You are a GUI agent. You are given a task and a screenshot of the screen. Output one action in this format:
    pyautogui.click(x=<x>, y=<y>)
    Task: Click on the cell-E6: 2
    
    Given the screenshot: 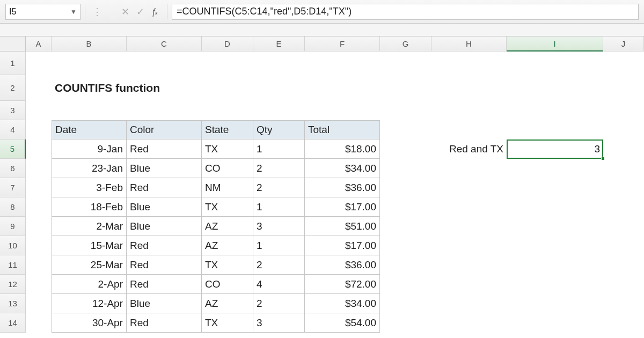 What is the action you would take?
    pyautogui.click(x=279, y=168)
    